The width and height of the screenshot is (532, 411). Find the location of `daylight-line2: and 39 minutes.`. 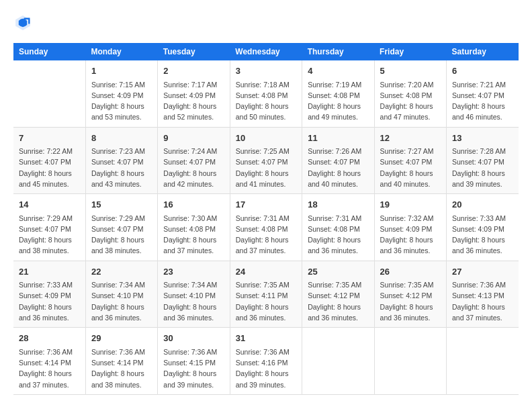

daylight-line2: and 39 minutes. is located at coordinates (261, 385).